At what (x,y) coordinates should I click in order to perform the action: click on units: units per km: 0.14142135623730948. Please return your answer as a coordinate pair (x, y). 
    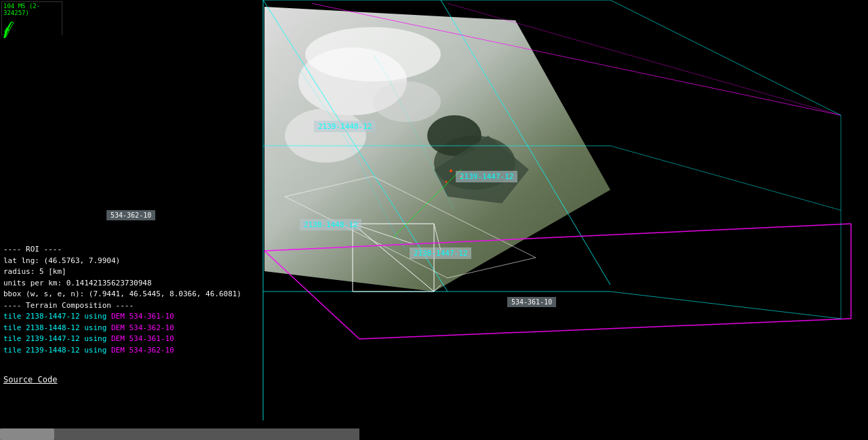
    Looking at the image, I should click on (122, 283).